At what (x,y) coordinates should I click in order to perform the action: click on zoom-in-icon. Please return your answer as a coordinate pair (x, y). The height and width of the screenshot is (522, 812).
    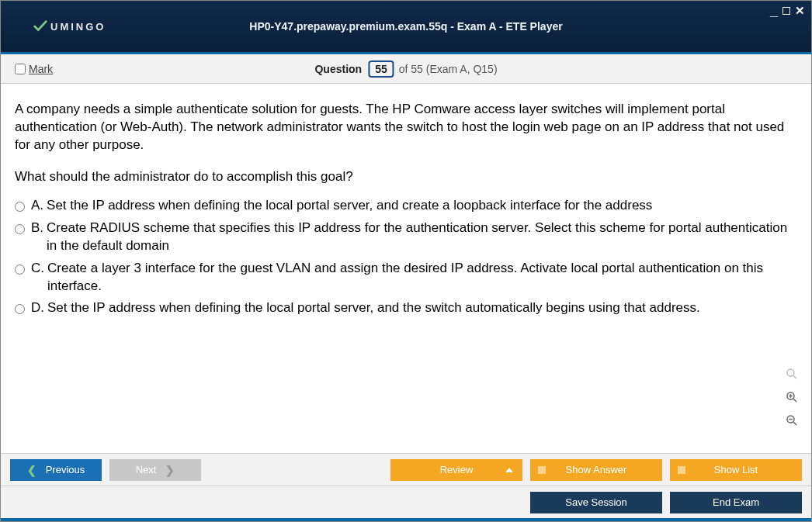
    Looking at the image, I should click on (792, 397).